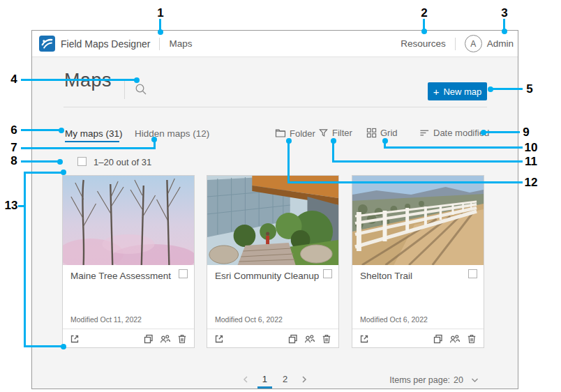 The image size is (561, 392). Describe the element at coordinates (324, 133) in the screenshot. I see `filter-icon` at that location.